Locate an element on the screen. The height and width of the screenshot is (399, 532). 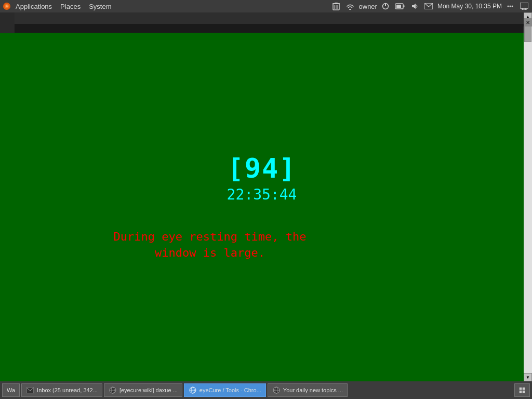
scroll-down-button: ▼ is located at coordinates (528, 377).